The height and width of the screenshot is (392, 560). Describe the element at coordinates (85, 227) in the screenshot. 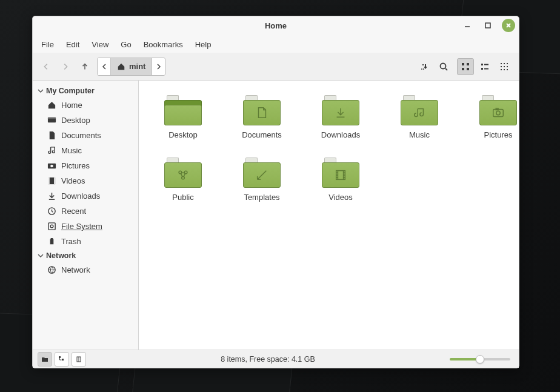

I see `sidebar-item-filesystem: File System` at that location.